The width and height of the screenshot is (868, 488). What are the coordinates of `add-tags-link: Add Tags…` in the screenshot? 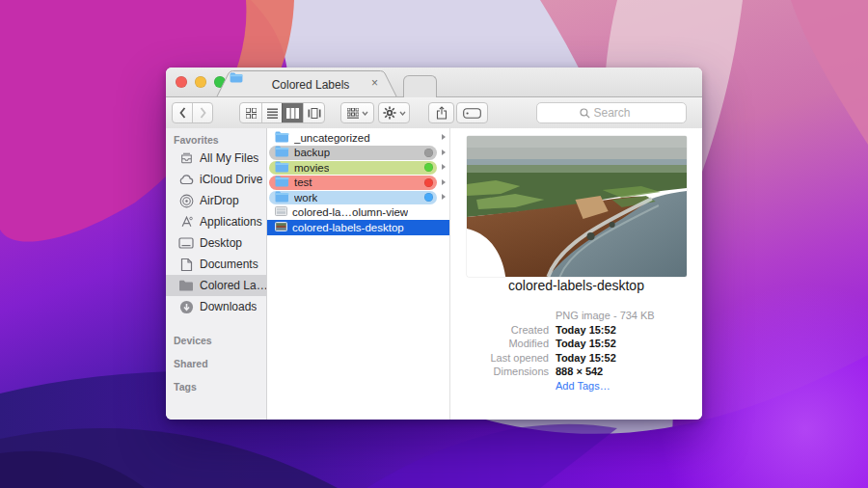 It's located at (625, 387).